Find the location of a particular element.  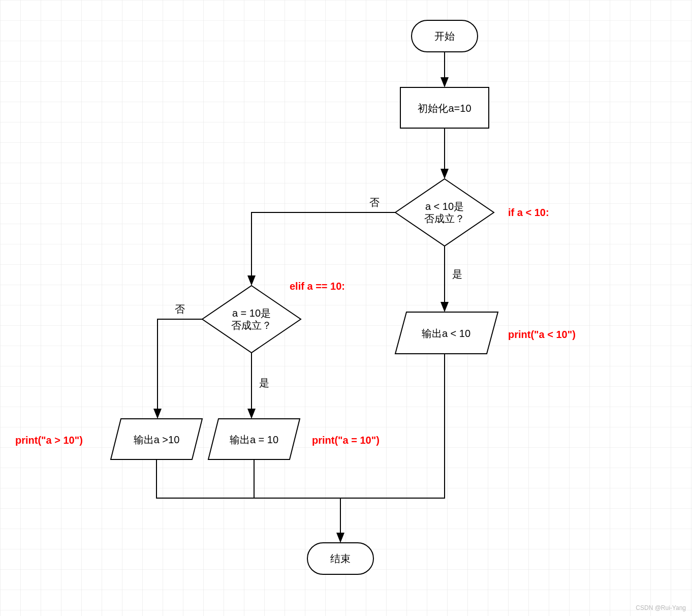

label-no1: 否 is located at coordinates (374, 202).